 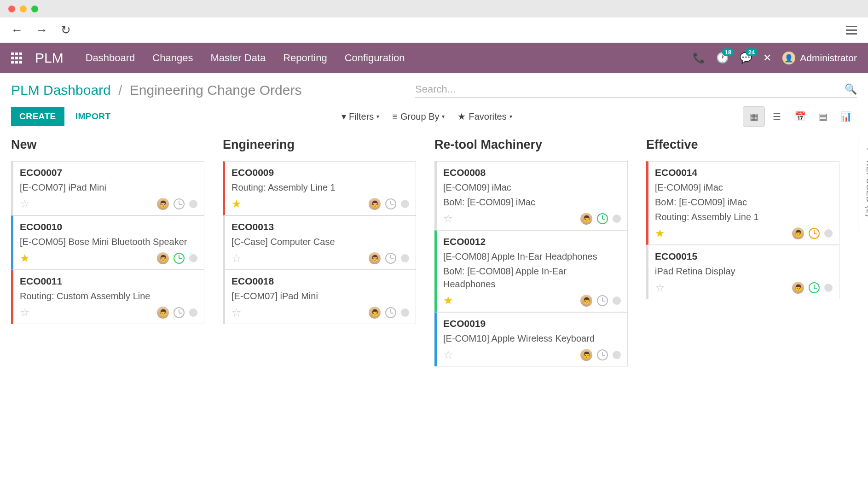 I want to click on kanban-card: ECO0018 [E-COM07] iPad Mini ☆ 👨, so click(x=319, y=297).